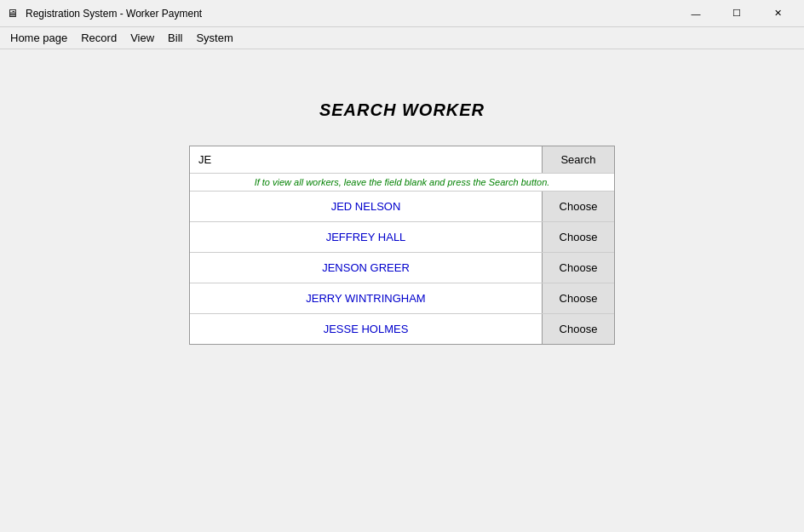 The height and width of the screenshot is (532, 804). I want to click on app-icon: 🖥, so click(14, 14).